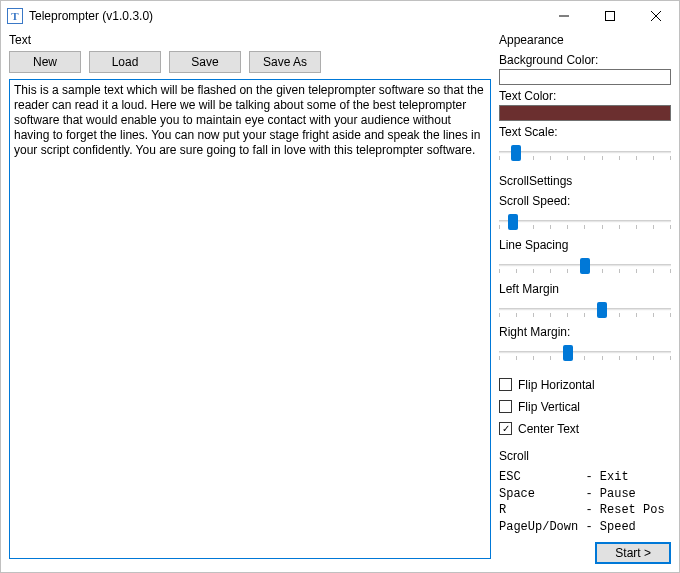  Describe the element at coordinates (125, 62) in the screenshot. I see `load-button: Load` at that location.